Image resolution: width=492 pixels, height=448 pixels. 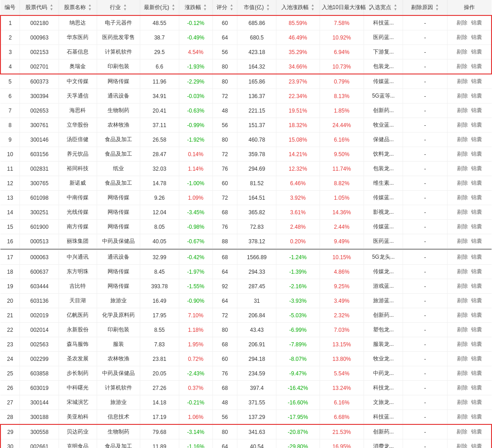 I want to click on col-header-name: 股票名称 ▲▼, so click(x=78, y=8).